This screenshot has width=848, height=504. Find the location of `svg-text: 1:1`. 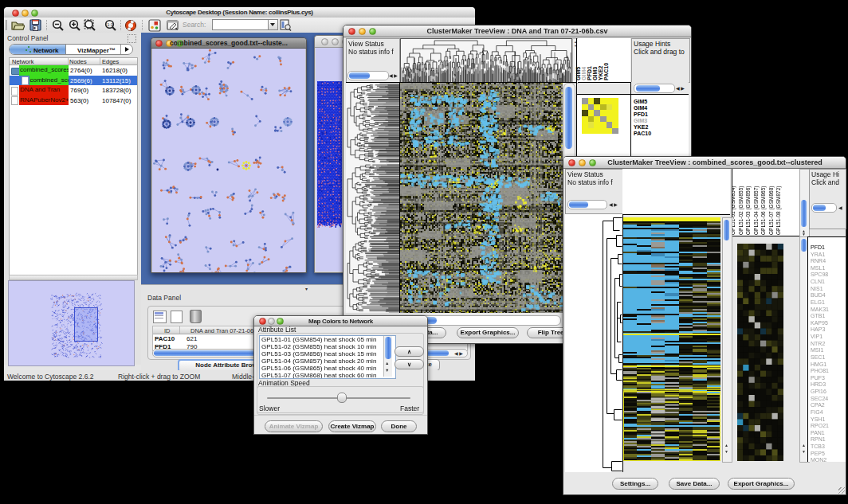

svg-text: 1:1 is located at coordinates (110, 25).